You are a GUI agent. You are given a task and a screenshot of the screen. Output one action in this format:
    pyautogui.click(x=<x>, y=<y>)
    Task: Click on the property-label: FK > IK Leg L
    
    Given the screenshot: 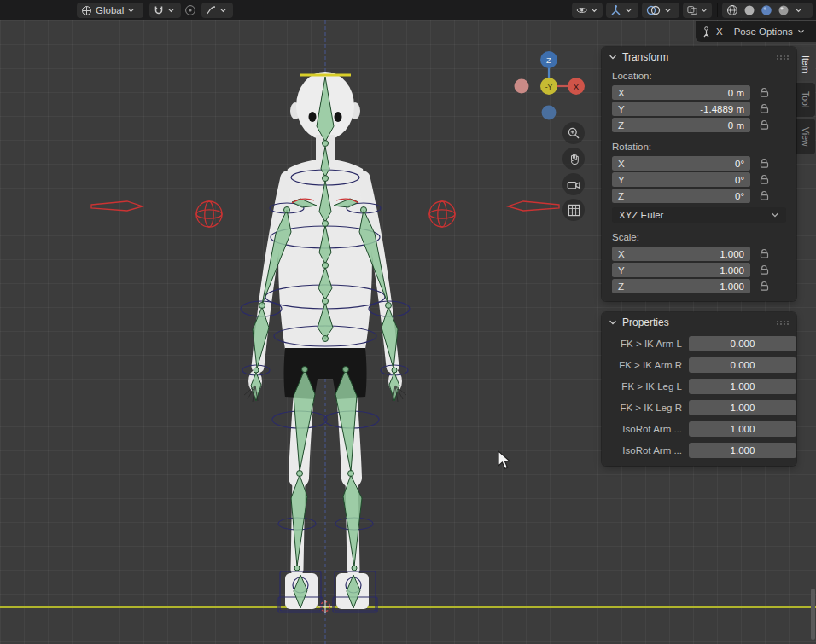 What is the action you would take?
    pyautogui.click(x=647, y=386)
    